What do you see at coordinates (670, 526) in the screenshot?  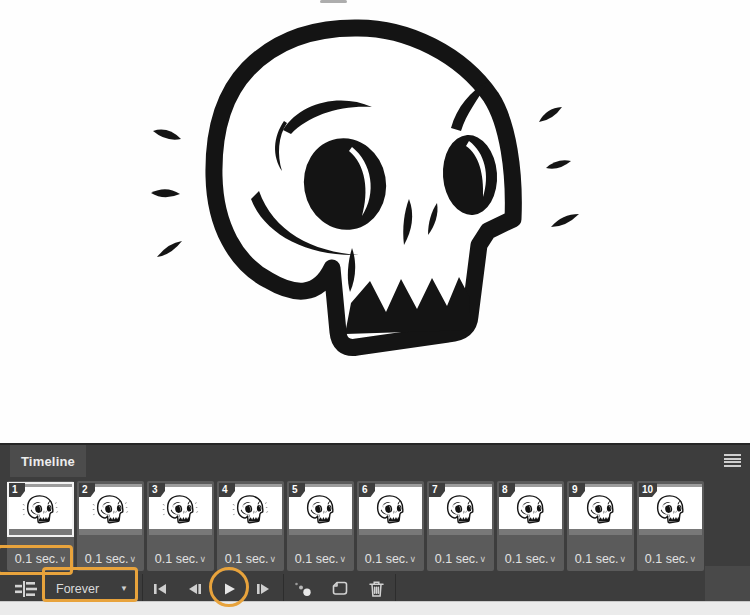 I see `animation-frame-10: 10 0.1 sec.∨` at bounding box center [670, 526].